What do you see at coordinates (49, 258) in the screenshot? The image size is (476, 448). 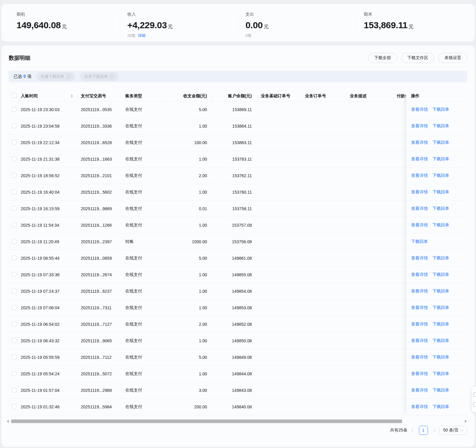 I see `cell-time: 2025-11-19 08:55:44` at bounding box center [49, 258].